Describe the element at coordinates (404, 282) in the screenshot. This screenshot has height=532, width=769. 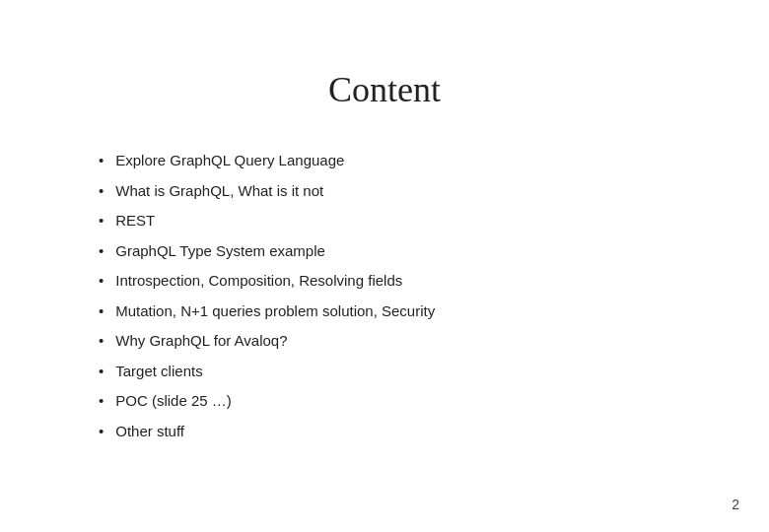
I see `list-item: Introspection, Composition, Resolving fi…` at that location.